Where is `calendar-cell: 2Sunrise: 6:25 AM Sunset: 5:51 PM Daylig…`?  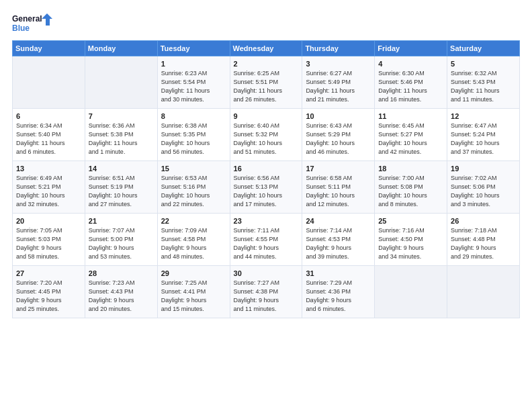 calendar-cell: 2Sunrise: 6:25 AM Sunset: 5:51 PM Daylig… is located at coordinates (266, 83).